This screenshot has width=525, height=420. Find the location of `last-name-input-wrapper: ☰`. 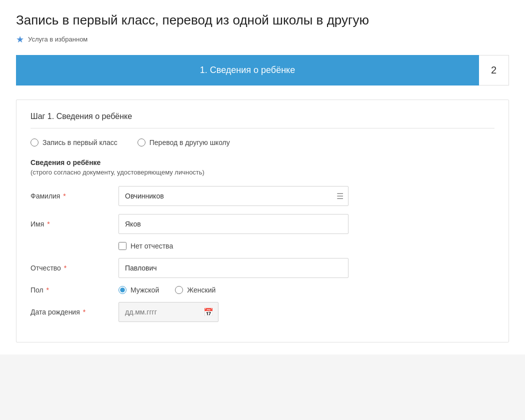

last-name-input-wrapper: ☰ is located at coordinates (234, 196).